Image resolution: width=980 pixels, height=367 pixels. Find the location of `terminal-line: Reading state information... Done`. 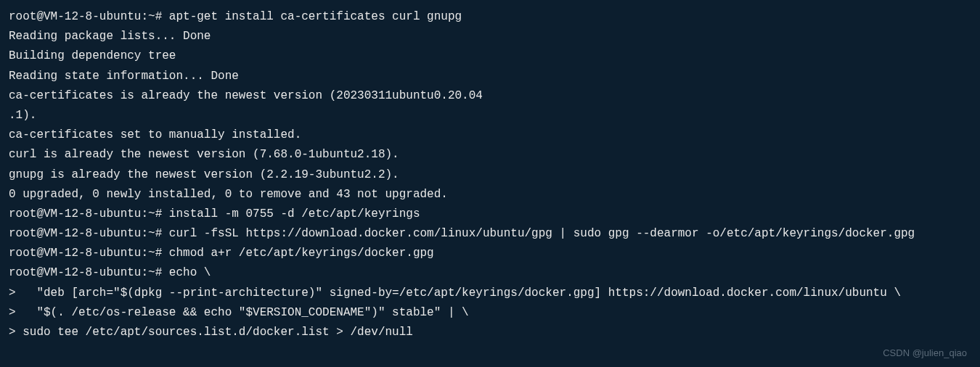

terminal-line: Reading state information... Done is located at coordinates (490, 77).